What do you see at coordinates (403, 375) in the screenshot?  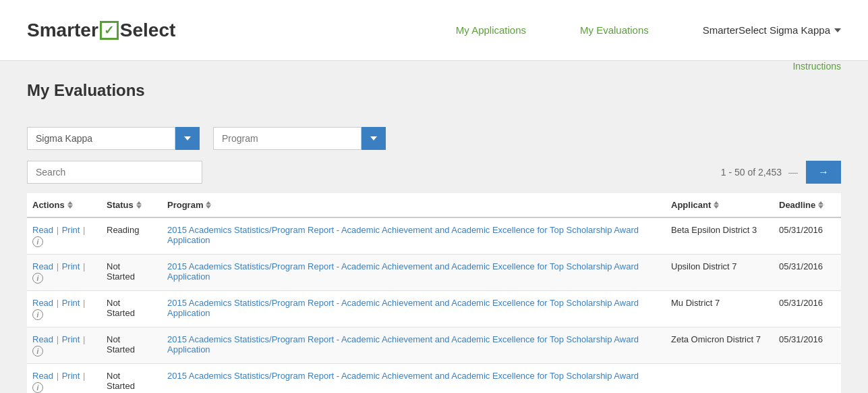 I see `program-link-4: 2015 Academics Statistics/Program Report…` at bounding box center [403, 375].